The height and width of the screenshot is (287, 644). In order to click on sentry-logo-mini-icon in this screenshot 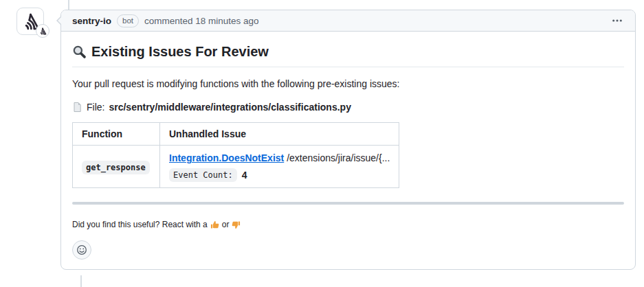, I will do `click(43, 32)`.